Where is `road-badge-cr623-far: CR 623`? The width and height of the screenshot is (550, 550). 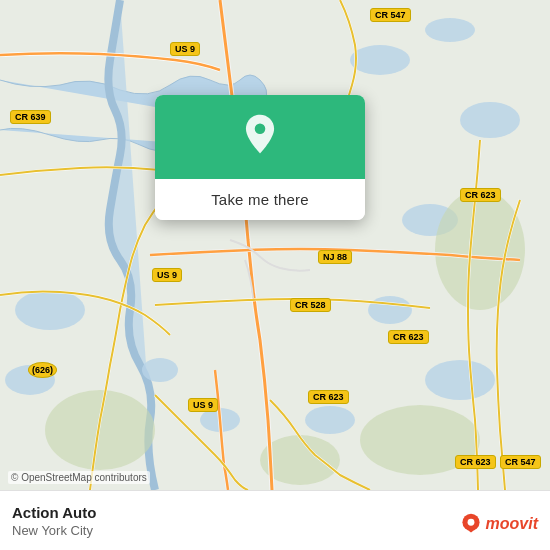
road-badge-cr623-far: CR 623 is located at coordinates (476, 462).